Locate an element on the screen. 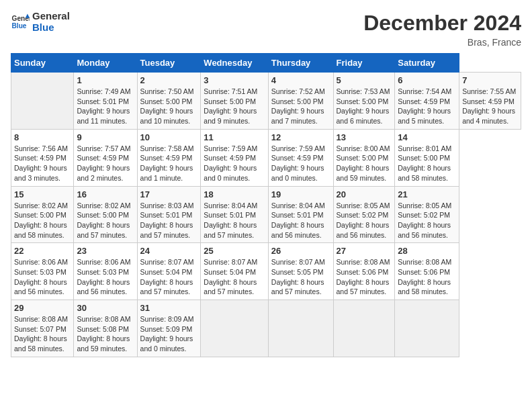 Image resolution: width=532 pixels, height=411 pixels. calendar-cell: 19Sunrise: 8:04 AM Sunset: 5:01 PM Dayli… is located at coordinates (301, 215).